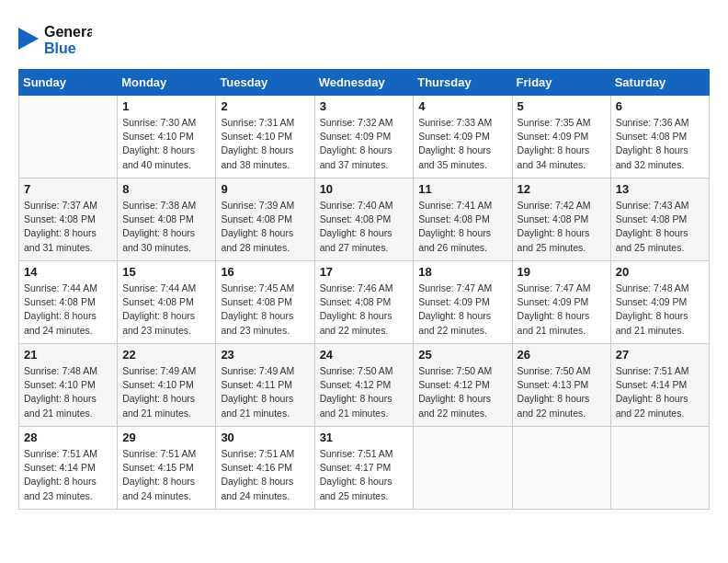 This screenshot has height=563, width=728. Describe the element at coordinates (55, 39) in the screenshot. I see `logo-svg: GeneralBlue` at that location.